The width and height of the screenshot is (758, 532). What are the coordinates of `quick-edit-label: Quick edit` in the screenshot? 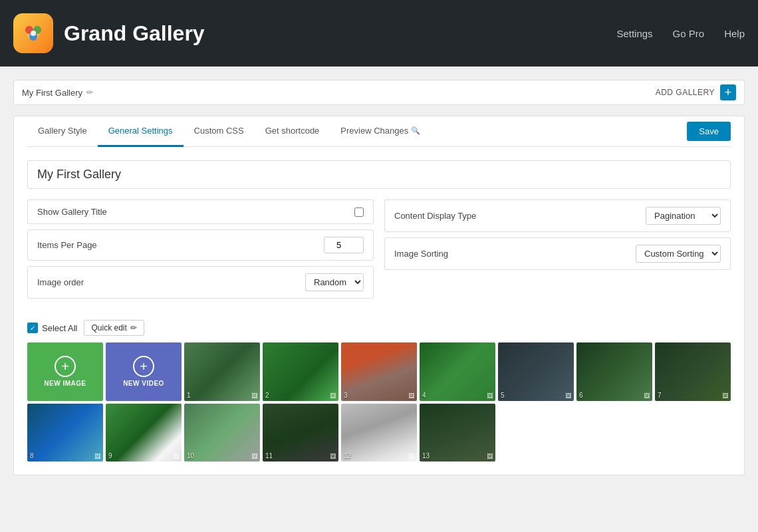 It's located at (109, 328).